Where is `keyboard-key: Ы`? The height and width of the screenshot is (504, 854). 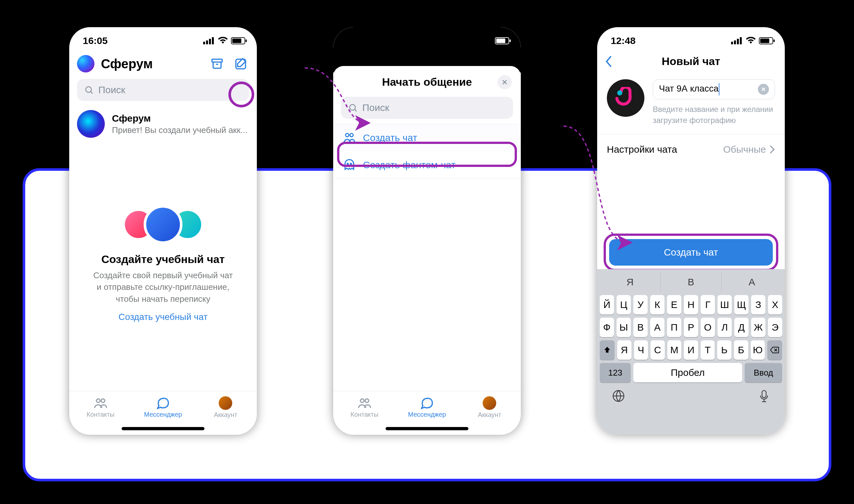 keyboard-key: Ы is located at coordinates (624, 327).